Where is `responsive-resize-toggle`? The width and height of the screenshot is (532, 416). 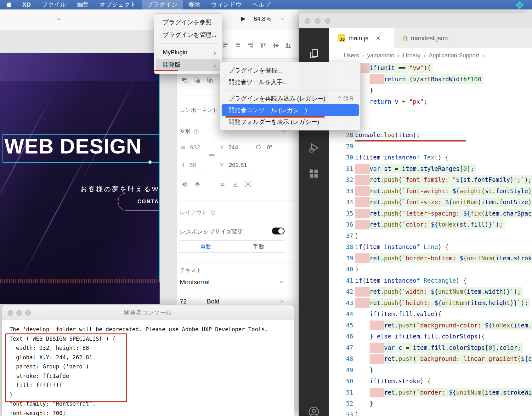 responsive-resize-toggle is located at coordinates (278, 231).